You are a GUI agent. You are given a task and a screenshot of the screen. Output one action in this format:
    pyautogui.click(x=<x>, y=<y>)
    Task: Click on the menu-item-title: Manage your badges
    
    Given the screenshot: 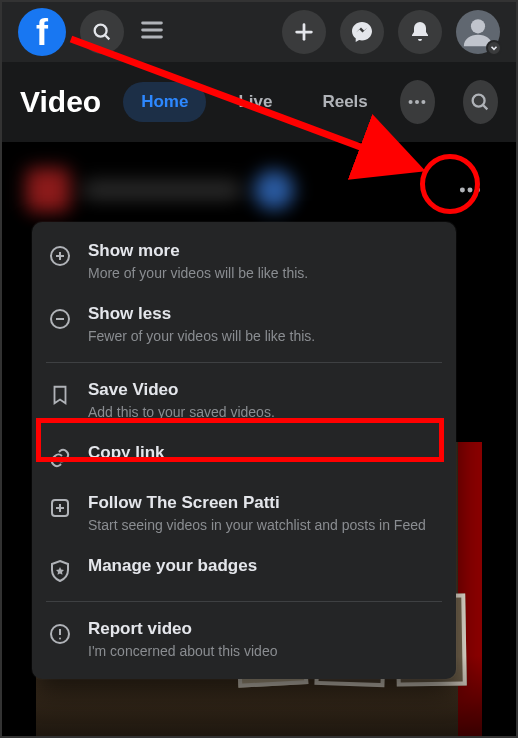 What is the action you would take?
    pyautogui.click(x=172, y=566)
    